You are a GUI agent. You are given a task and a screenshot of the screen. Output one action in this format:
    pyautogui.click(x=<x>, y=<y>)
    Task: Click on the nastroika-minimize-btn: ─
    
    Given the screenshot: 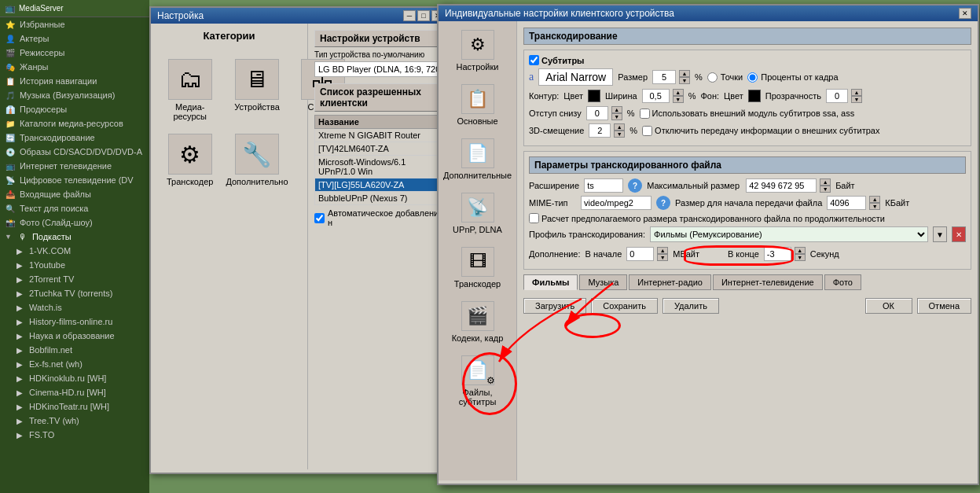 What is the action you would take?
    pyautogui.click(x=409, y=16)
    